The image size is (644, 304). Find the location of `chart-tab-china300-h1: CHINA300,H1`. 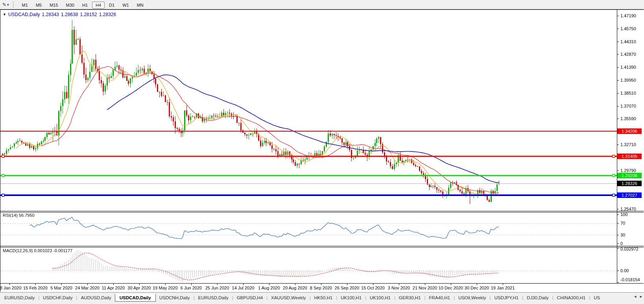

chart-tab-china300-h1: CHINA300,H1 is located at coordinates (571, 298).